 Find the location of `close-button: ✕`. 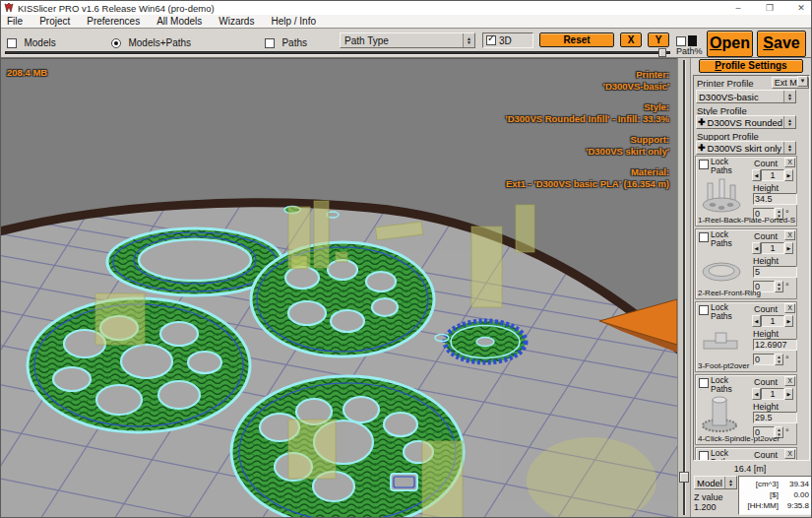

close-button: ✕ is located at coordinates (801, 8).